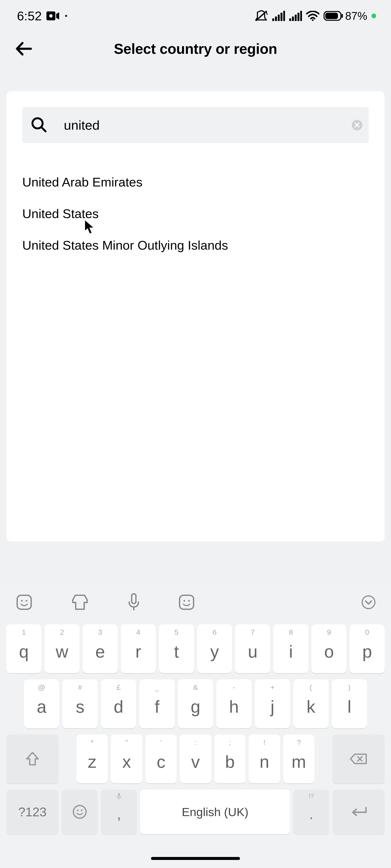 Image resolution: width=391 pixels, height=868 pixels. I want to click on keyboard-row-1: 1q 2w 3e 4r 5t 6y 7u 8i 9o 0p, so click(196, 649).